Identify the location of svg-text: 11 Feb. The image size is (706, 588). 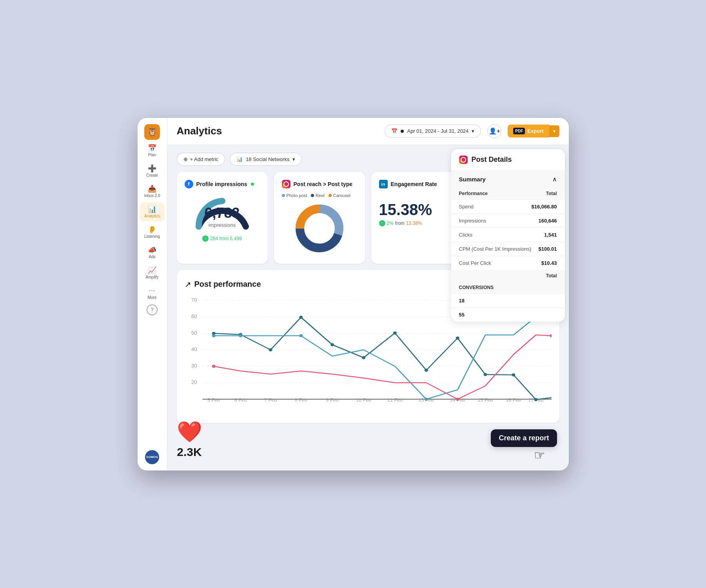
(395, 400).